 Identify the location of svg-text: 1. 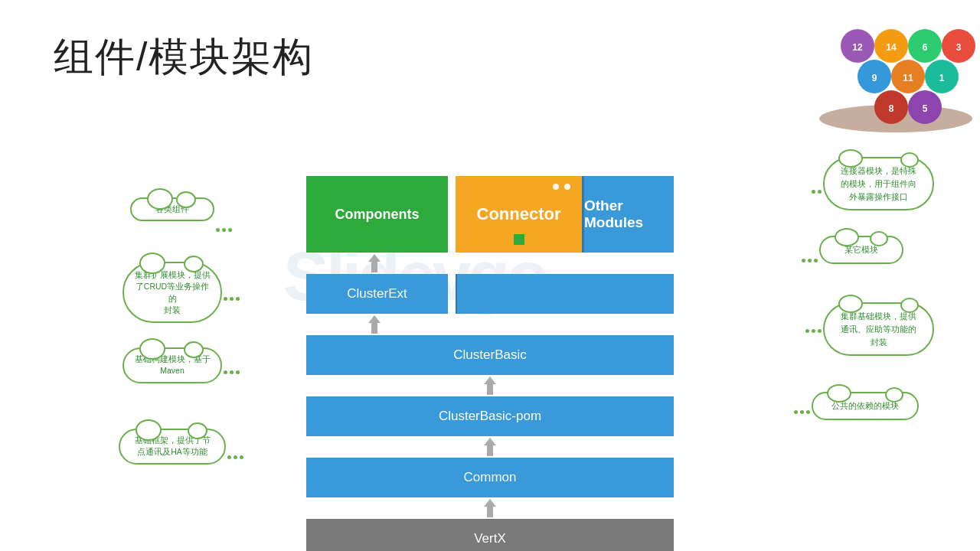
(942, 78).